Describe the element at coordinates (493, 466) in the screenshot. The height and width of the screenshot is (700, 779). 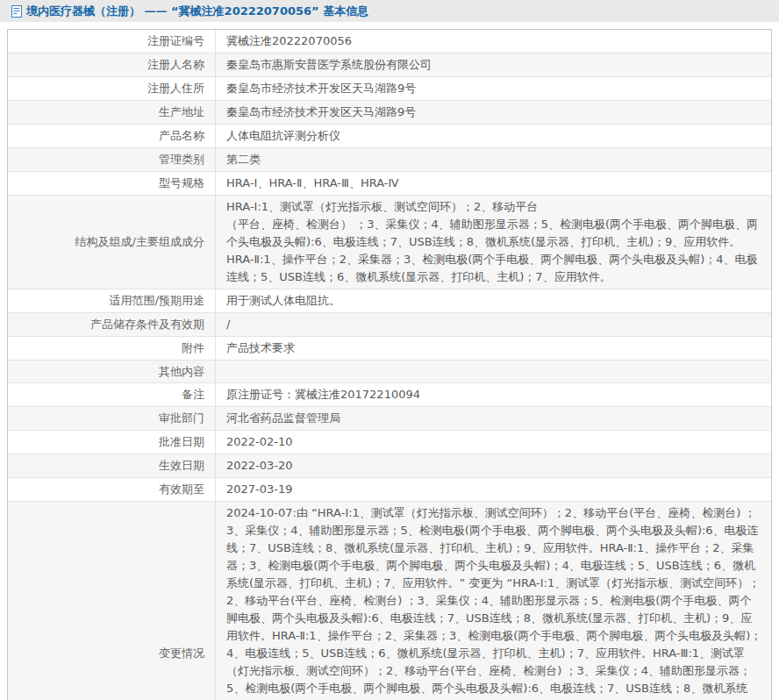
I see `row-value: 2022-03-20` at that location.